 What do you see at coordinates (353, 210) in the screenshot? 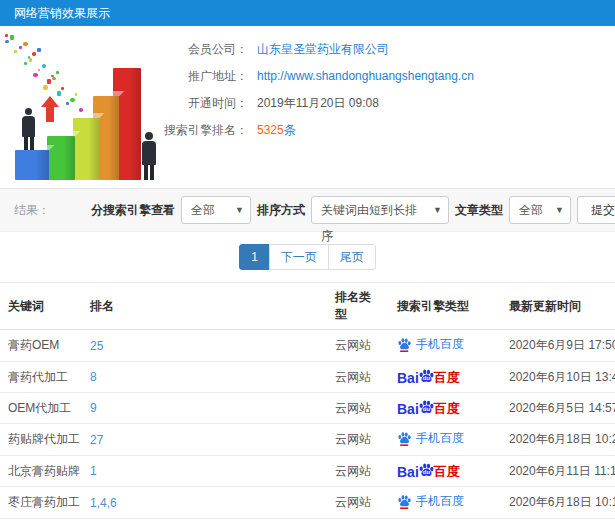
I see `filters: 分搜索引擎查看 全部▼ 排序方式 关键词由短到长排序▼ 文章类型 全部▼ 提交` at bounding box center [353, 210].